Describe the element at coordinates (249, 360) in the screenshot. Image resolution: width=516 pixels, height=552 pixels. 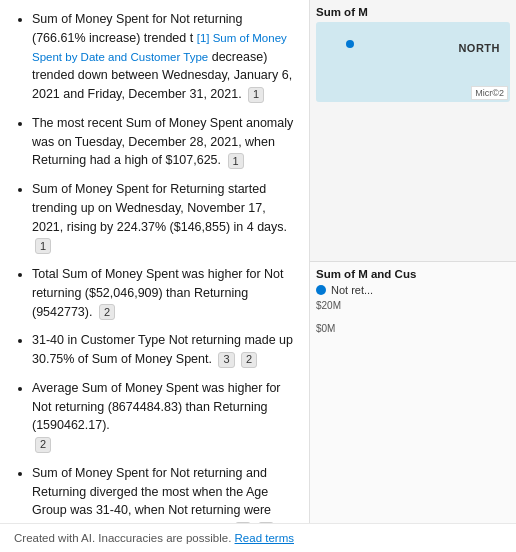
I see `badge-5b: 2` at that location.